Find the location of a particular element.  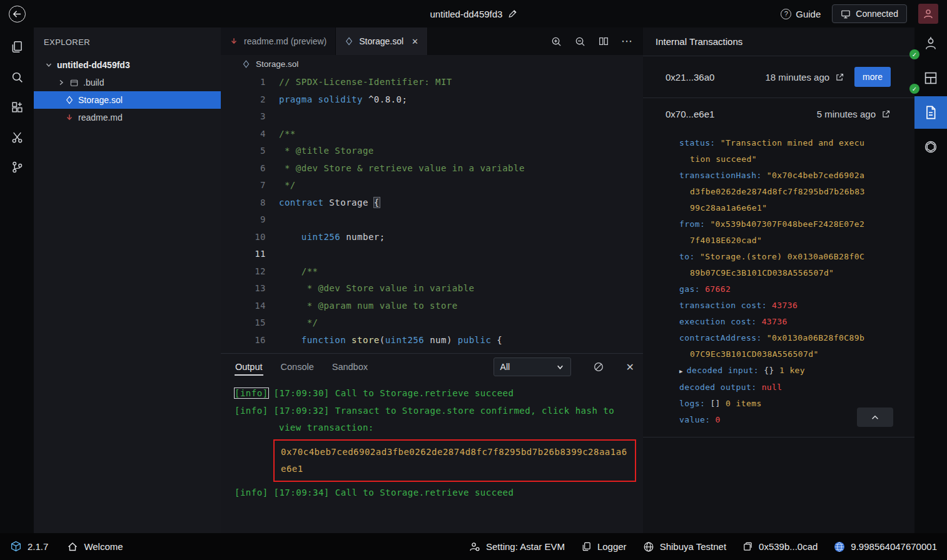

tx-detail-row: ▶decoded input: {} 1 key is located at coordinates (774, 371).